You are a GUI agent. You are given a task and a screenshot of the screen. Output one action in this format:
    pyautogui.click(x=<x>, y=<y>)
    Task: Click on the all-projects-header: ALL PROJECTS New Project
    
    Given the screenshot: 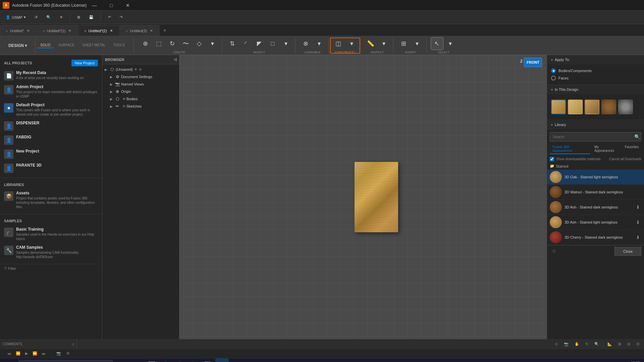 What is the action you would take?
    pyautogui.click(x=51, y=63)
    